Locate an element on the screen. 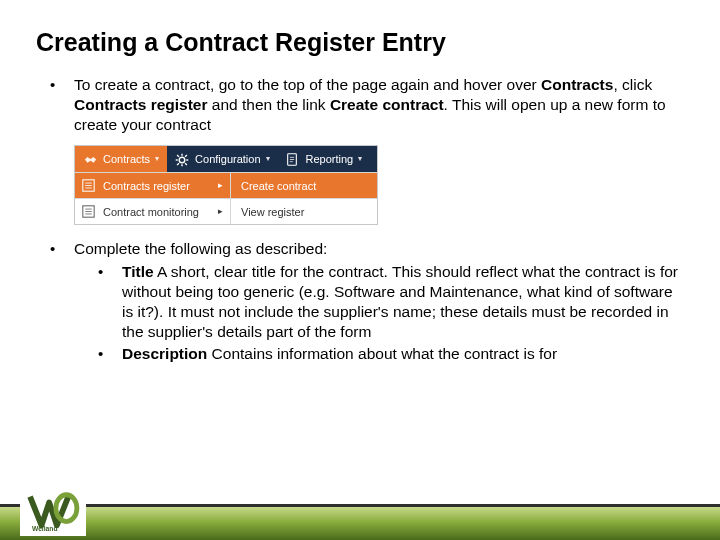  menu-row-1: Contracts register ▸ Create contract is located at coordinates (226, 185).